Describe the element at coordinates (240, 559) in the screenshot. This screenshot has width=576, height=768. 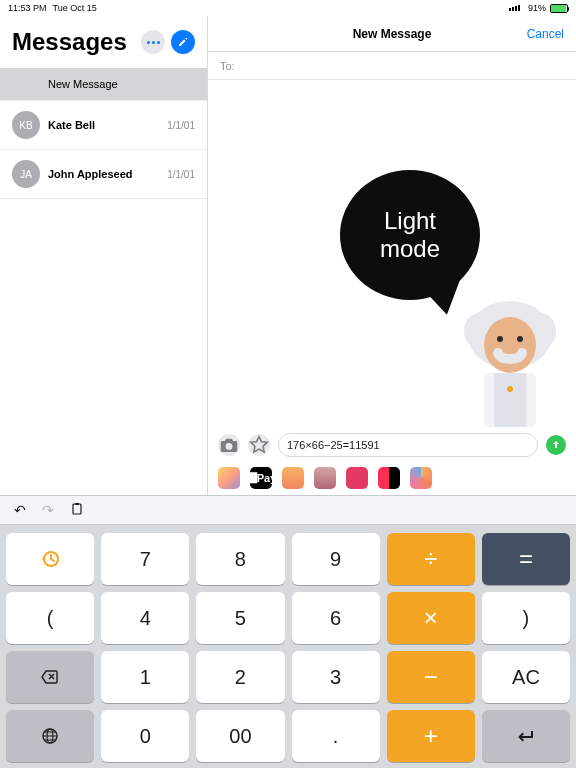
I see `key-8: 8` at that location.